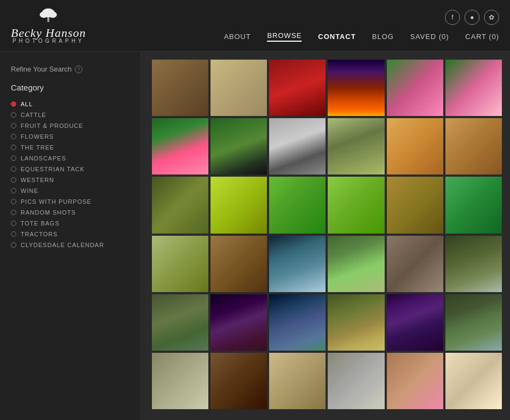  Describe the element at coordinates (361, 26) in the screenshot. I see `header-right: f ● ✿ ABOUT BROWSE CONTACT BLOG SAVED (0…` at that location.